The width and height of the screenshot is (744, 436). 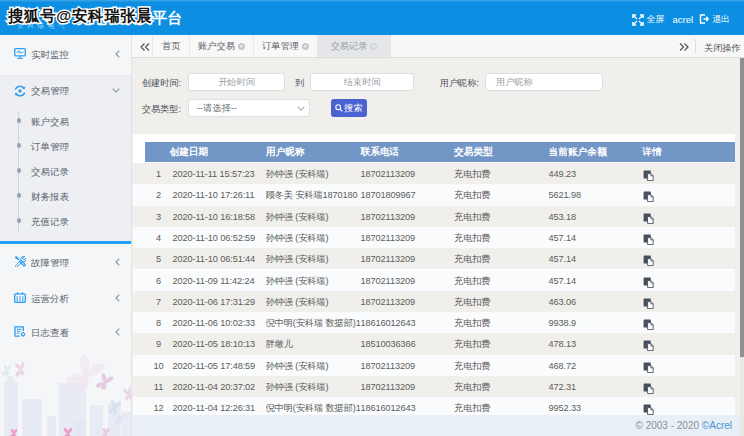 What do you see at coordinates (80, 16) in the screenshot?
I see `svg-text: 搜狐号@安科瑞张晨` at bounding box center [80, 16].